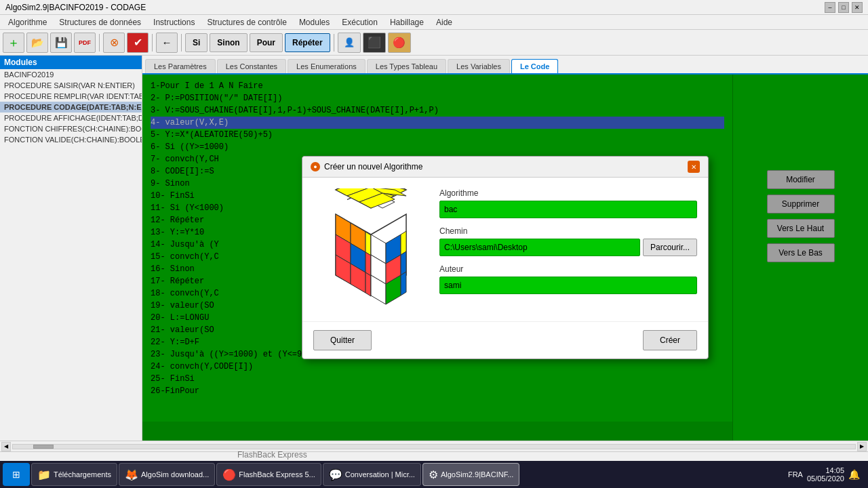  Describe the element at coordinates (266, 43) in the screenshot. I see `pour-btn: Pour` at that location.